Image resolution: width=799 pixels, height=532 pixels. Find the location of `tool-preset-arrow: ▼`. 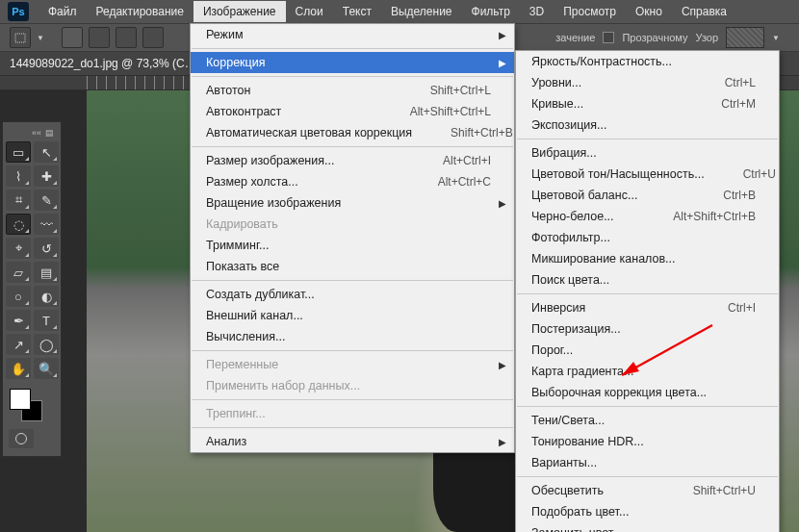

tool-preset-arrow: ▼ is located at coordinates (40, 38).